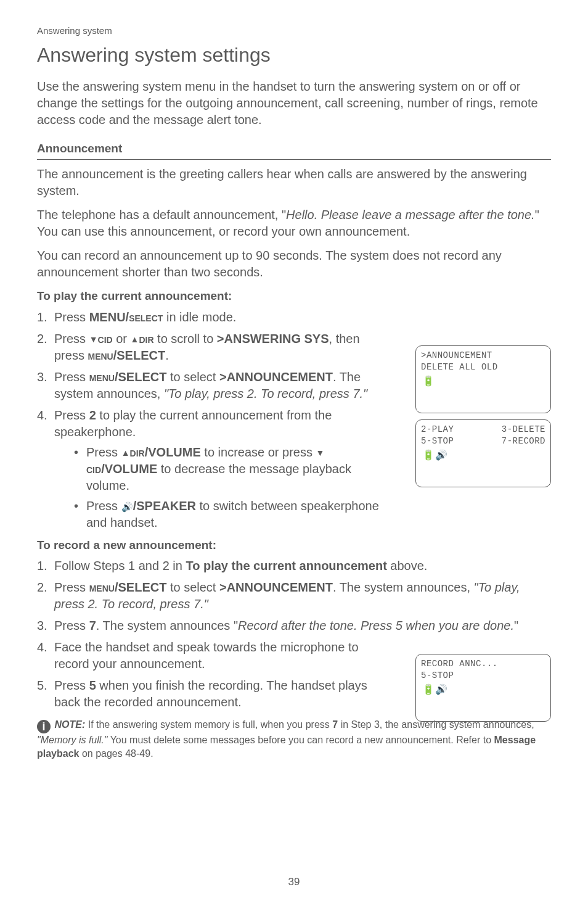  What do you see at coordinates (484, 382) in the screenshot?
I see `battery-icon: 🔋` at bounding box center [484, 382].